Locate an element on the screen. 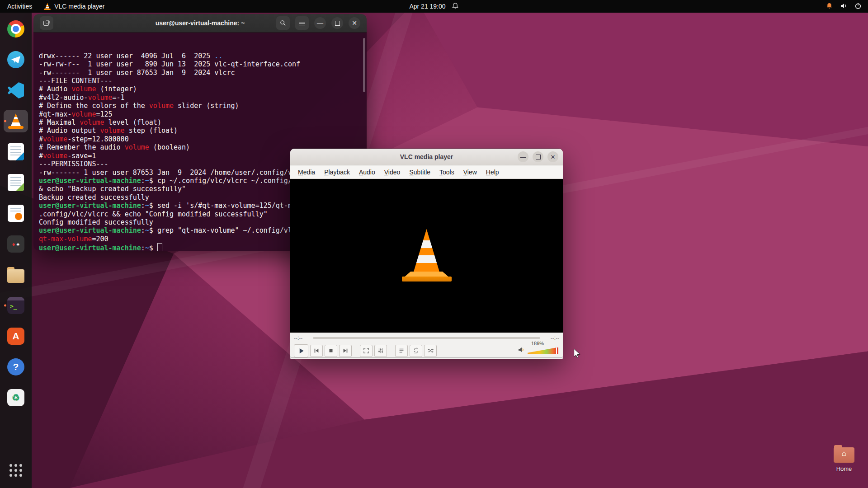 This screenshot has height=488, width=868. house-icon: ⌂ is located at coordinates (844, 454).